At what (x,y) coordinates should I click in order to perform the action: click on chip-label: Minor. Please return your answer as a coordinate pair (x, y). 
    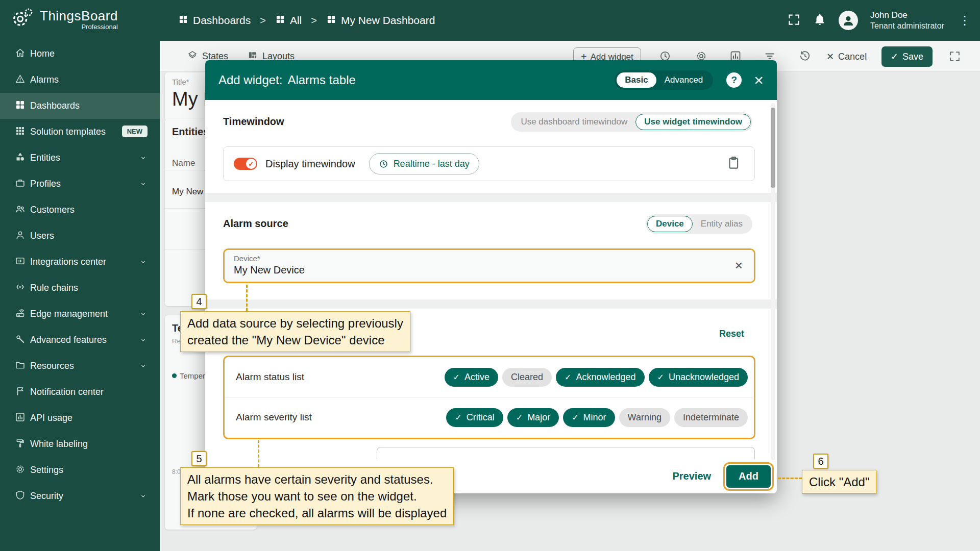
    Looking at the image, I should click on (595, 417).